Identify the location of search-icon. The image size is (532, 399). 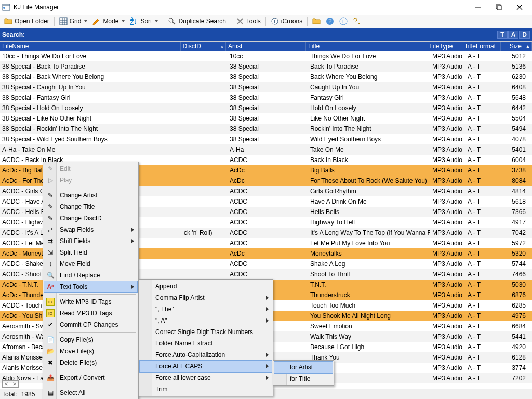
(172, 21).